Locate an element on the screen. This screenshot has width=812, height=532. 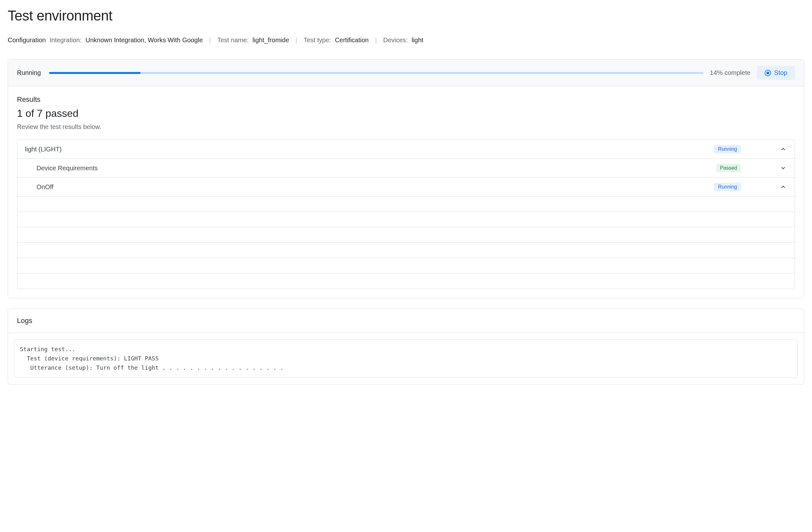
progress-bar-fill is located at coordinates (95, 73).